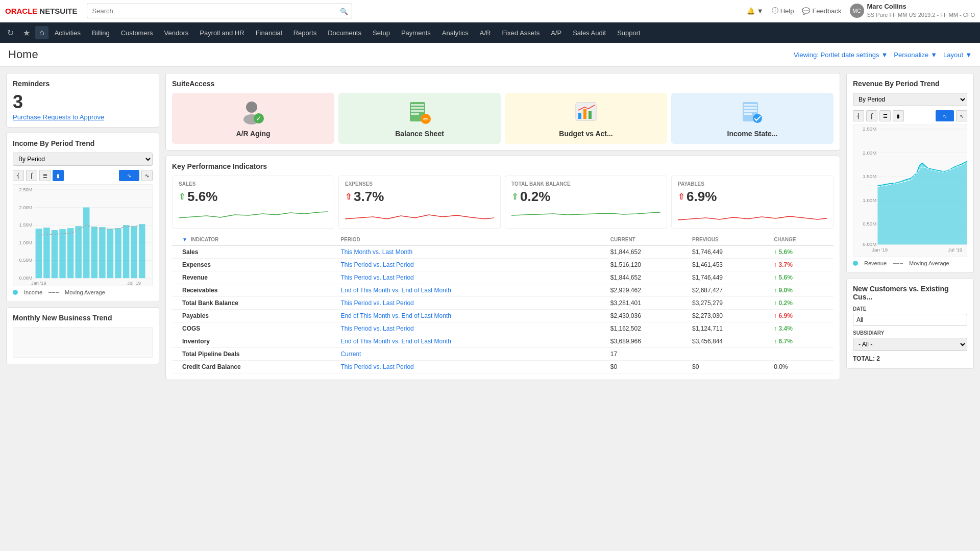 This screenshot has height=551, width=980. Describe the element at coordinates (473, 252) in the screenshot. I see `period-link-cell: This Month vs. Last Month` at that location.